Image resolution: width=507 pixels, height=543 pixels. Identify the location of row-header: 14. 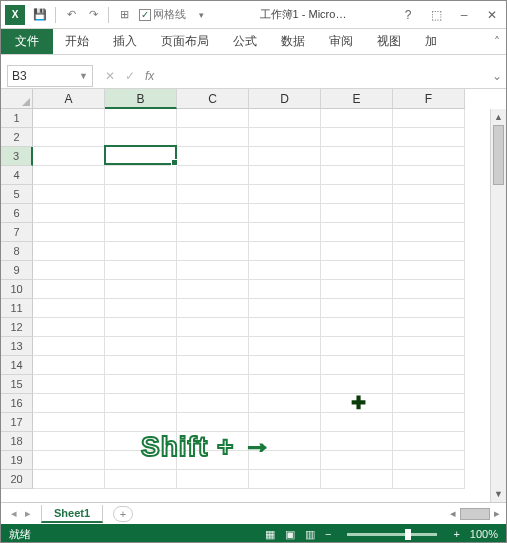
(17, 366).